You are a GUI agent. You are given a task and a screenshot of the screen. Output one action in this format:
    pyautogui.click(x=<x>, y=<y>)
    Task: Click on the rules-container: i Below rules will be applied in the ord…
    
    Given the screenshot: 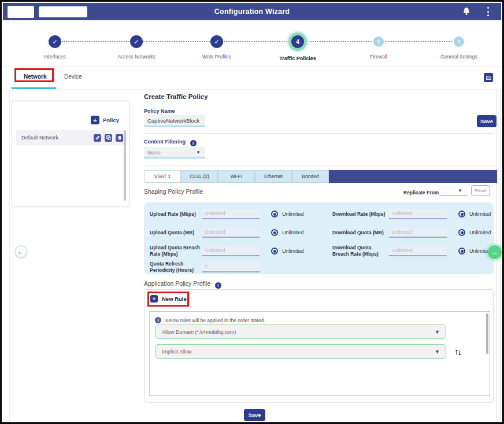 What is the action you would take?
    pyautogui.click(x=320, y=353)
    